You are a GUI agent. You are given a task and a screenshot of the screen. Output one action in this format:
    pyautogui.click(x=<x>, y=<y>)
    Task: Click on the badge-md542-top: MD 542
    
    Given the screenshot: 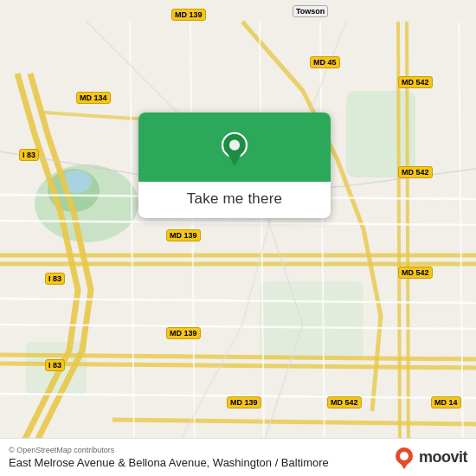 What is the action you would take?
    pyautogui.click(x=415, y=82)
    